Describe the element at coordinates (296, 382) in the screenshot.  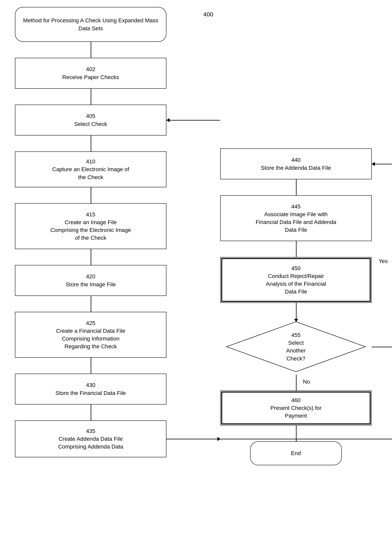
I see `arrow-455-no` at that location.